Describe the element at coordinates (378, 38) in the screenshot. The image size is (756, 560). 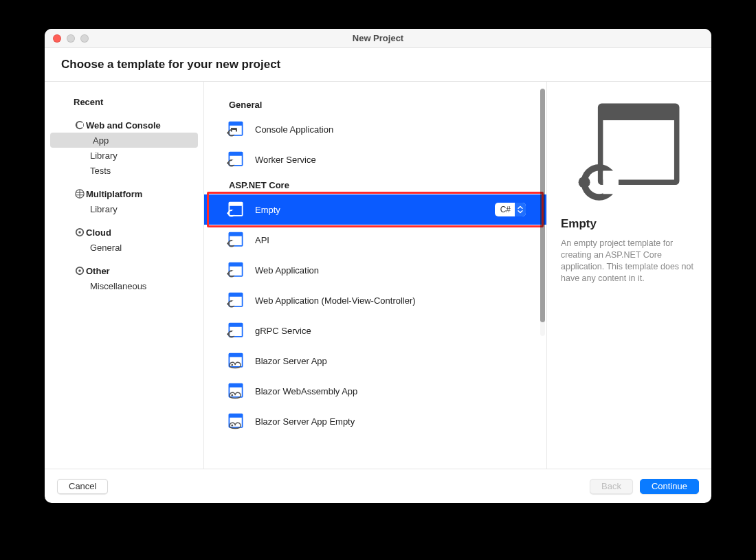
I see `window-title: New Project` at that location.